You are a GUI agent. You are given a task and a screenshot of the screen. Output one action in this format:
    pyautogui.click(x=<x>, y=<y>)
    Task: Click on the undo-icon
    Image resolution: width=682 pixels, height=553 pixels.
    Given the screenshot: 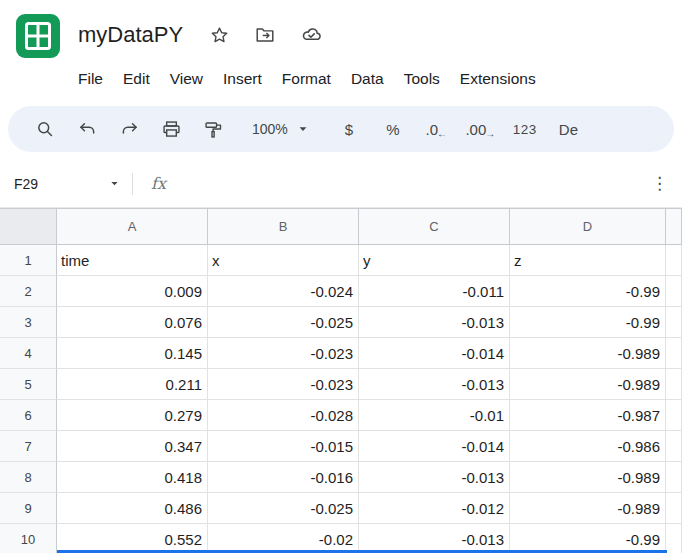 What is the action you would take?
    pyautogui.click(x=87, y=129)
    